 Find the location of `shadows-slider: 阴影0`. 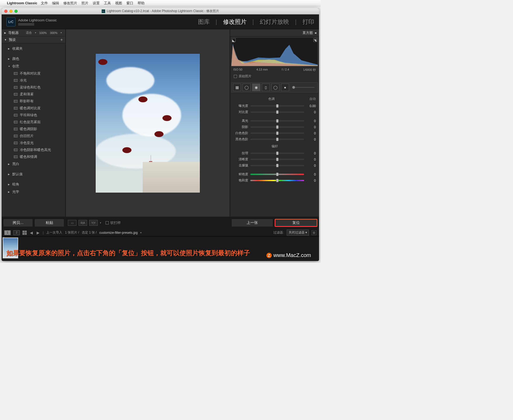

shadows-slider: 阴影0 is located at coordinates (275, 127).